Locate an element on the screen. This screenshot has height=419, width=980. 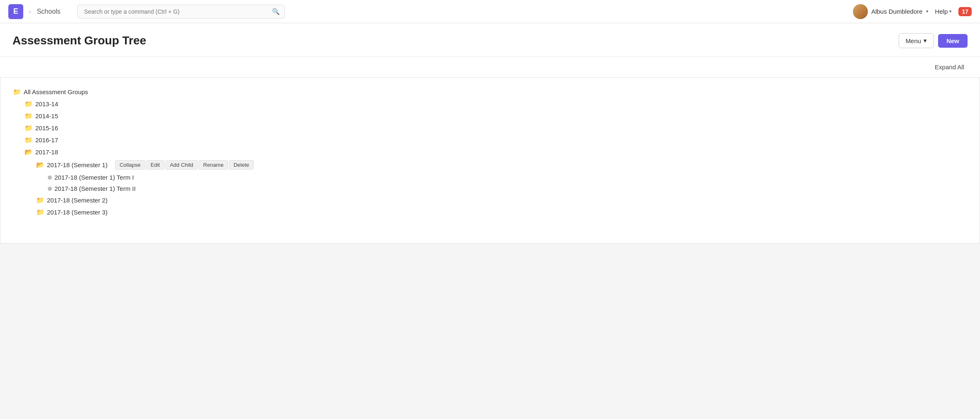
tree-item-2013: 📁 2013-14 is located at coordinates (490, 104).